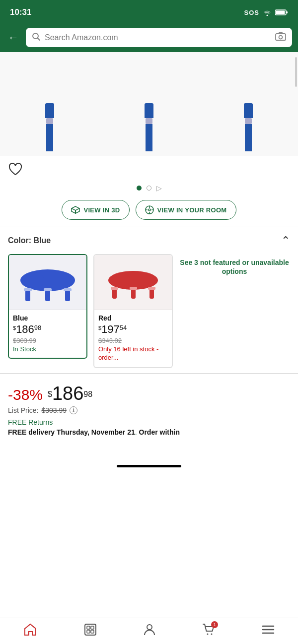 The width and height of the screenshot is (298, 644). Describe the element at coordinates (48, 349) in the screenshot. I see `color-stock-blue: In Stock` at that location.